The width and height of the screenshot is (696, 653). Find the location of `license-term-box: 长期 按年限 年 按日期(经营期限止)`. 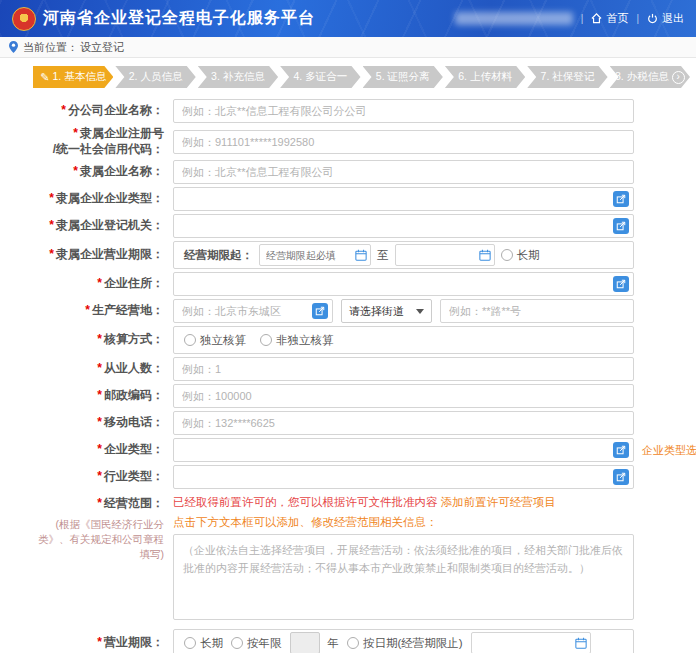

license-term-box: 长期 按年限 年 按日期(经营期限止) is located at coordinates (404, 641).